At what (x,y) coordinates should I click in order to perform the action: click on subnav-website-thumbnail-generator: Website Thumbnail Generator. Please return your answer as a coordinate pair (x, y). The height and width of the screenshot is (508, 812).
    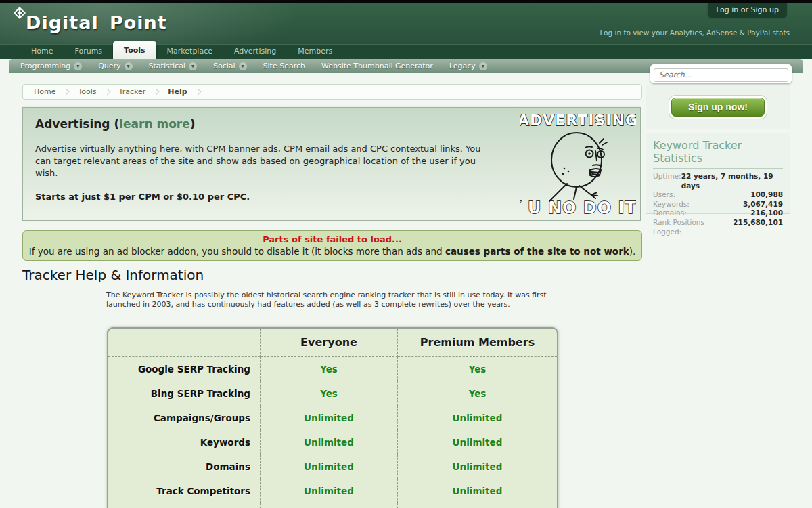
    Looking at the image, I should click on (378, 66).